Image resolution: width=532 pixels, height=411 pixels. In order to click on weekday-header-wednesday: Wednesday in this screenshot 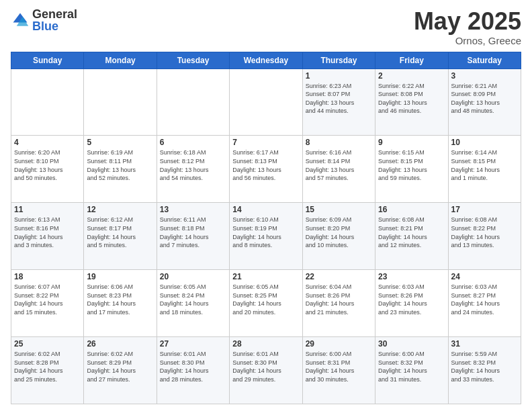, I will do `click(266, 60)`.